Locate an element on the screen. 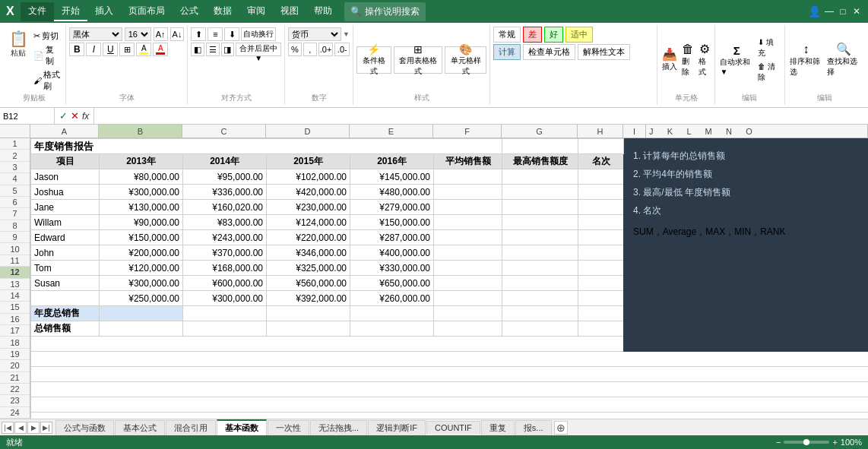  cell-title: 年度销售报告 is located at coordinates (267, 147).